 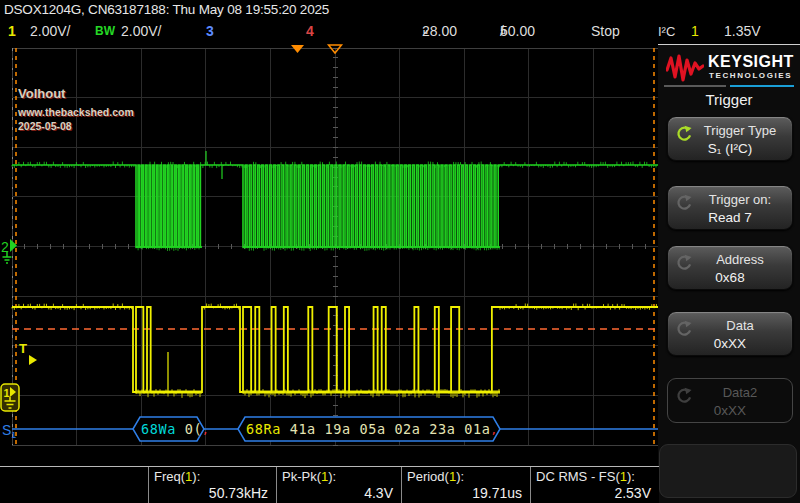 I want to click on softkey-trigger-type: Trigger Type S₁ (I²C), so click(x=730, y=138).